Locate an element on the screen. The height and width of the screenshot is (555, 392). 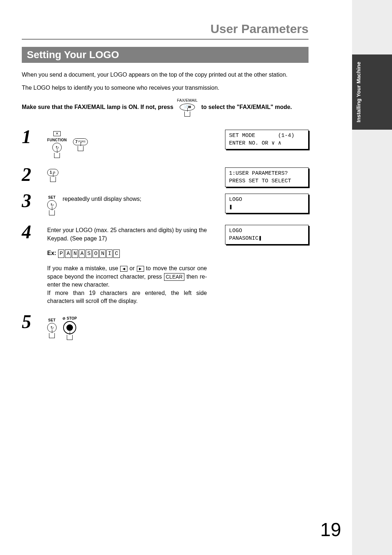
sidebar-tab: Installing Your Machine is located at coordinates (372, 92).